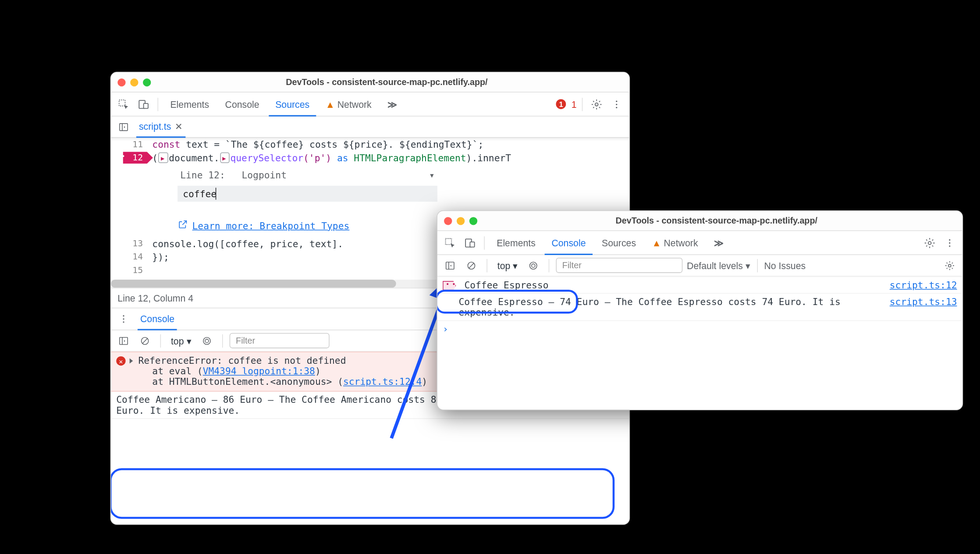 This screenshot has width=980, height=554. I want to click on learn-more-link: Learn more: Breakpoint Types, so click(308, 225).